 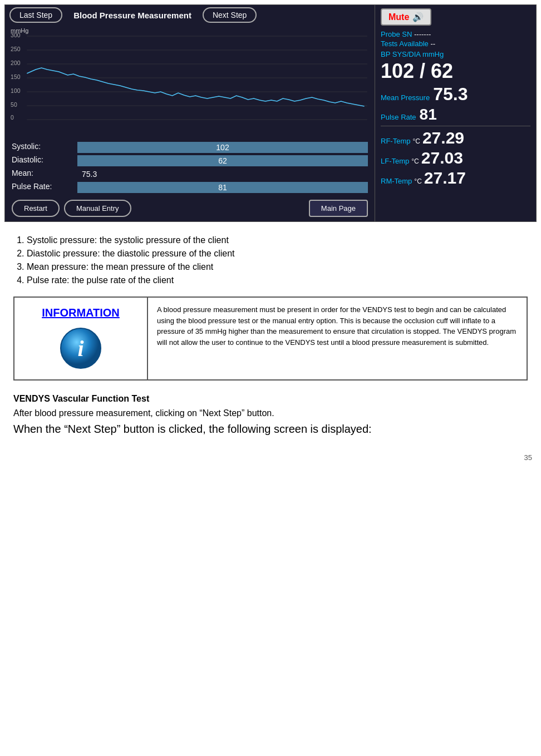 I want to click on info-text: A blood pressure measurement must be pre…, so click(x=337, y=338).